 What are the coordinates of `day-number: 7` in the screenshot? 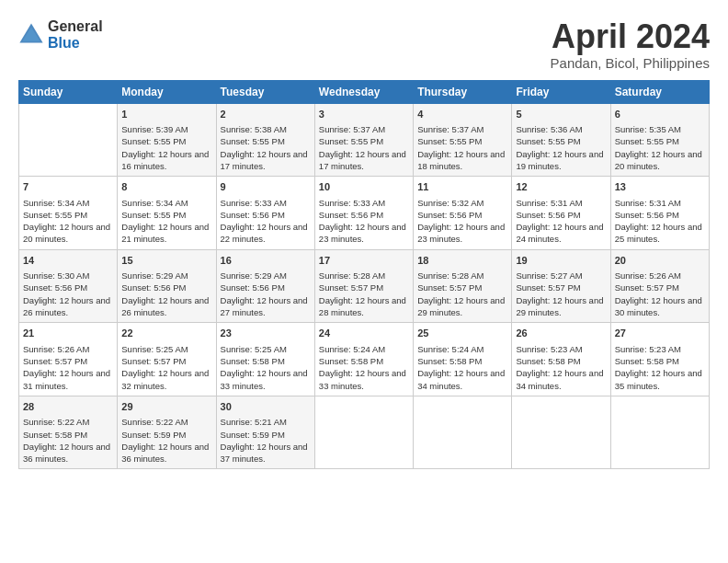 It's located at (68, 188).